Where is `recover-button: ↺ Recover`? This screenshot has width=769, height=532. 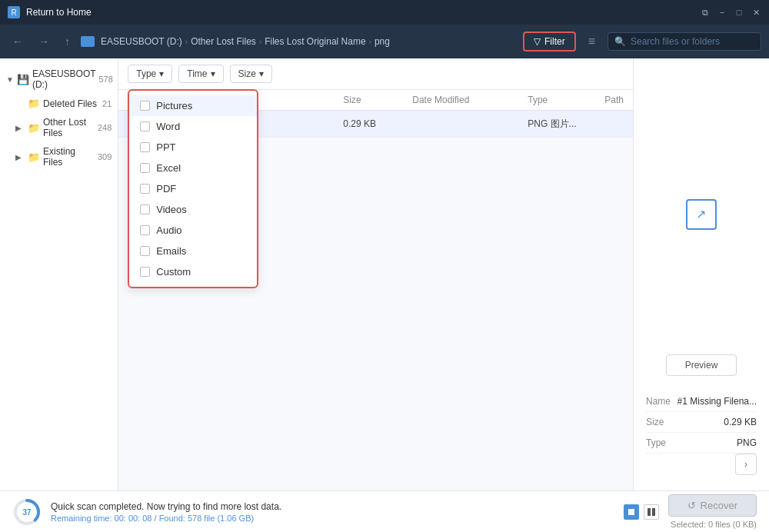 recover-button: ↺ Recover is located at coordinates (712, 506).